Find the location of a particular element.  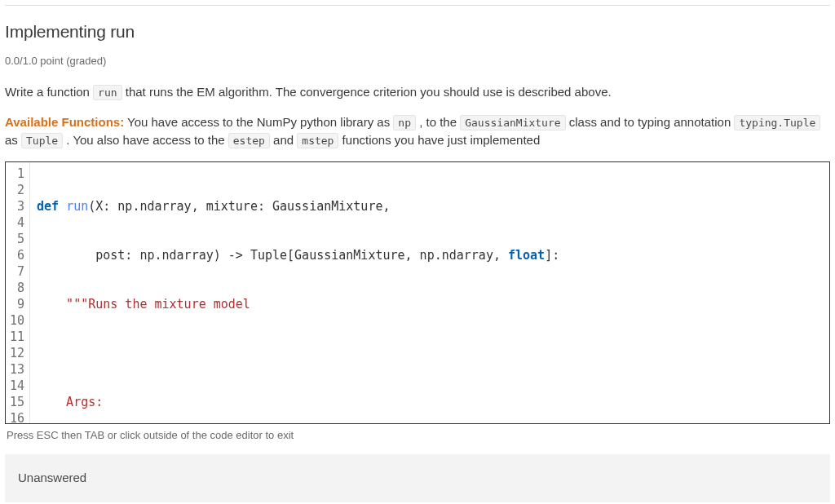

code-run: run is located at coordinates (108, 93).